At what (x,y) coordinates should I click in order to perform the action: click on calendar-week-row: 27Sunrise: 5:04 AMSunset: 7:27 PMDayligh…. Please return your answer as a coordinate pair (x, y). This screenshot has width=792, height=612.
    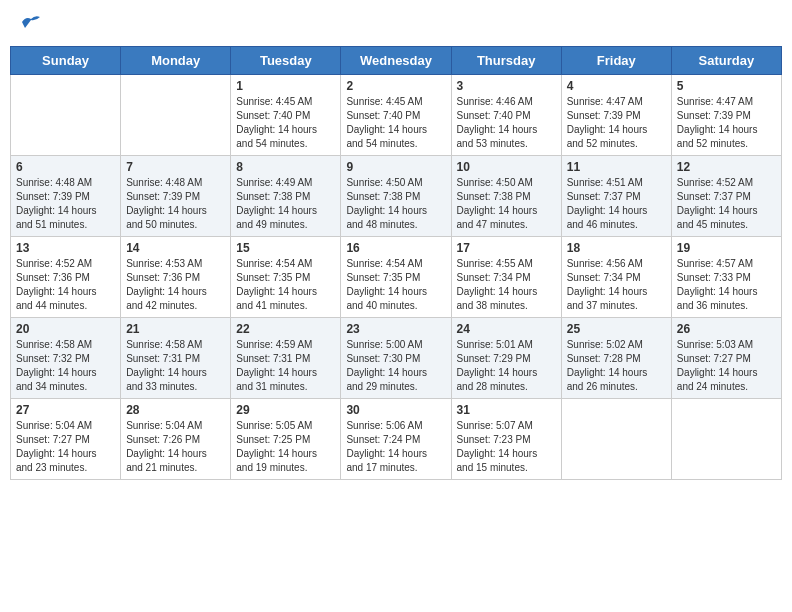
    Looking at the image, I should click on (396, 440).